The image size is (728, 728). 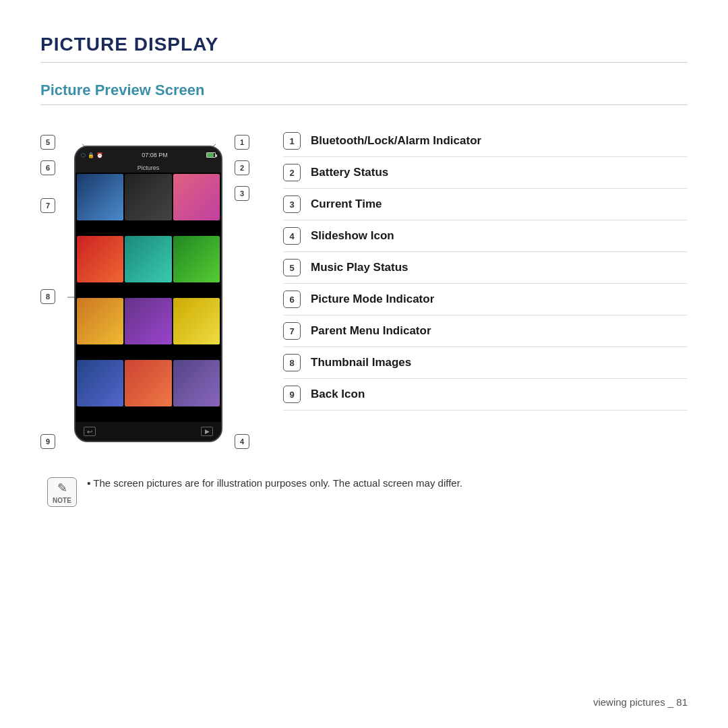 I want to click on feature-num-9: 9, so click(x=292, y=394).